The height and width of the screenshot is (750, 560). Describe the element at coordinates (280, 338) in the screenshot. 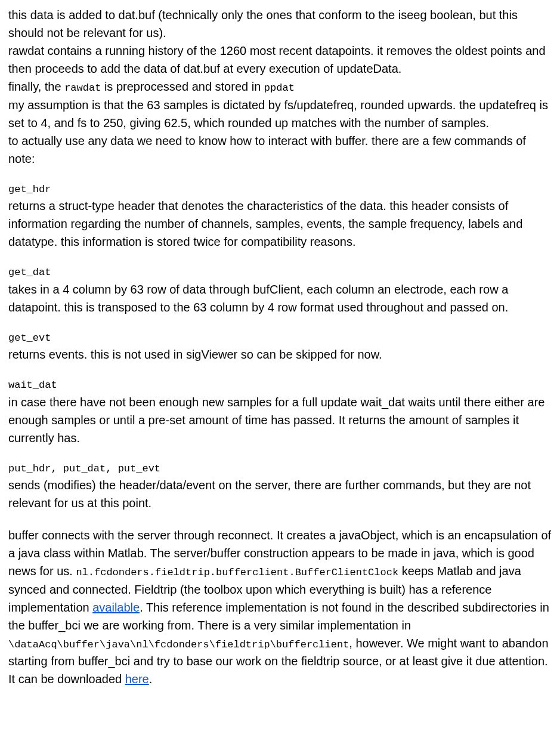

I see `cmd-get-evt-name: get_evt` at that location.